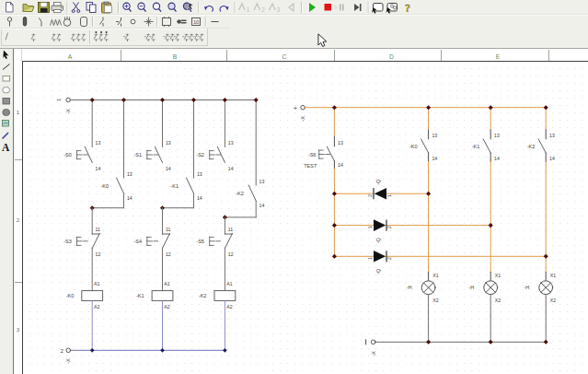  What do you see at coordinates (138, 241) in the screenshot?
I see `svg-text: -S4` at bounding box center [138, 241].